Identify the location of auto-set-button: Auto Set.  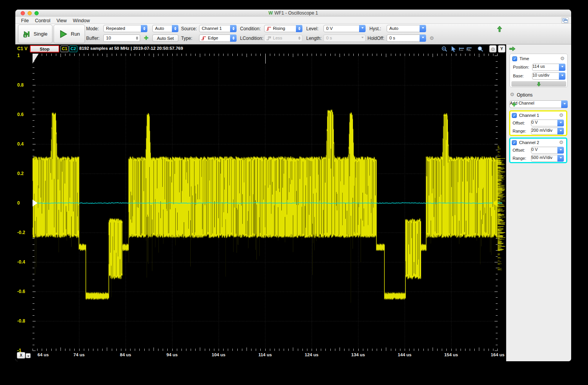
(165, 38).